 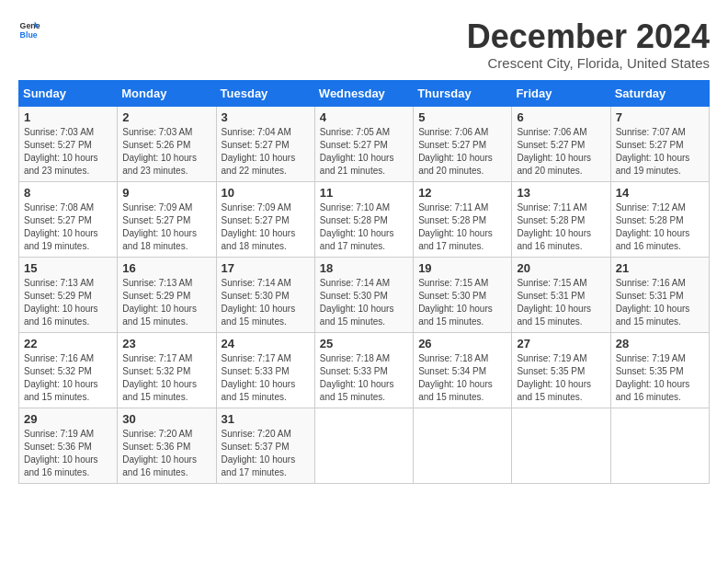 I want to click on day-number: 10, so click(x=266, y=193).